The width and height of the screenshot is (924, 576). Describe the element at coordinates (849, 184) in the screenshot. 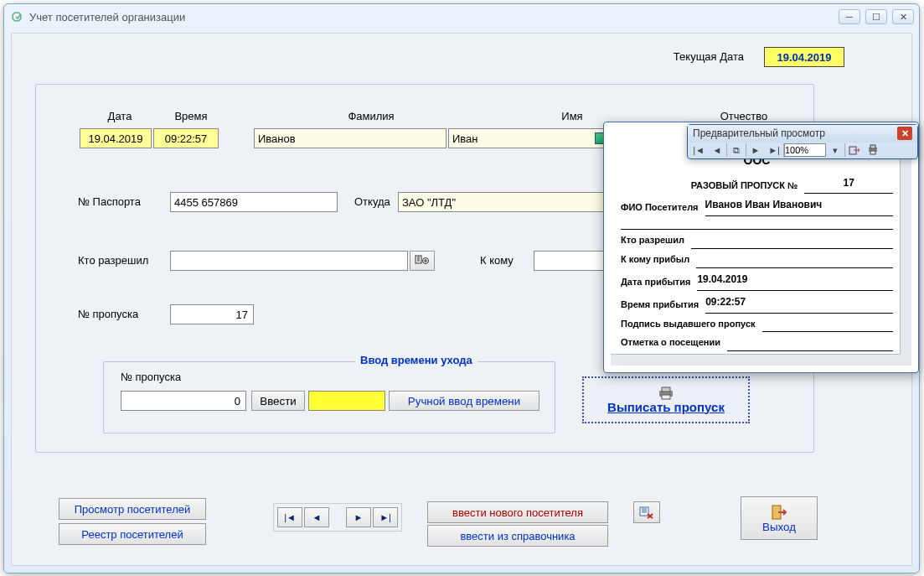

I see `pass-number: 17` at that location.